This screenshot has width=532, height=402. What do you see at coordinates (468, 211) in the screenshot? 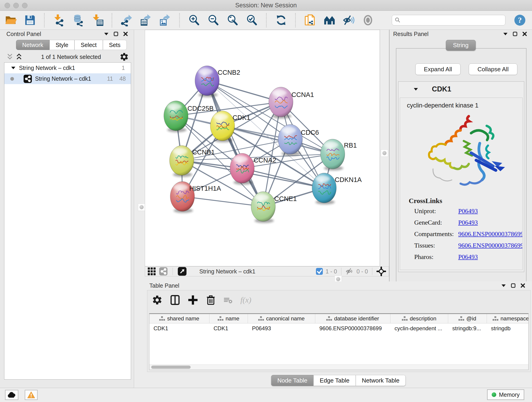
I see `crosslink-uniprot-link: P06493` at bounding box center [468, 211].